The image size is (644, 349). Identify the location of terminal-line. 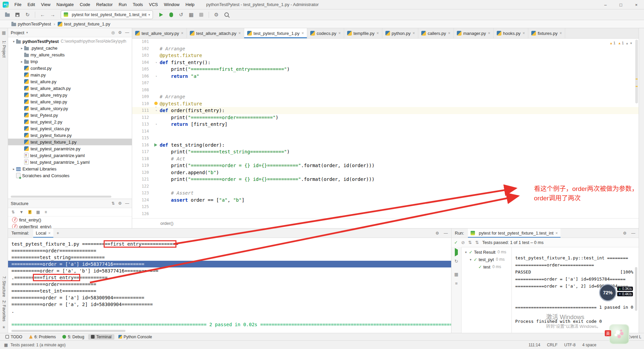
(231, 318).